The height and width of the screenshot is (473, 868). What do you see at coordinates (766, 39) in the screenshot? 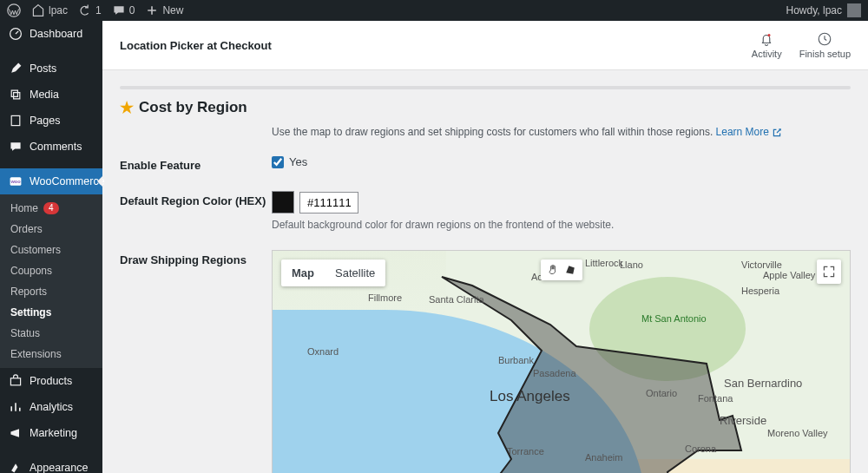
I see `bell-icon` at bounding box center [766, 39].